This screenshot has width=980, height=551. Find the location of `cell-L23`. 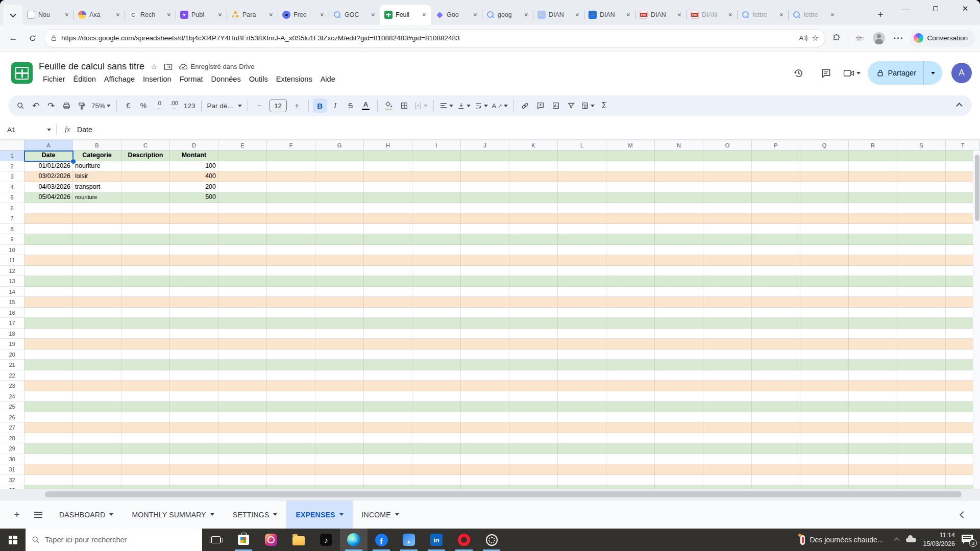

cell-L23 is located at coordinates (582, 386).